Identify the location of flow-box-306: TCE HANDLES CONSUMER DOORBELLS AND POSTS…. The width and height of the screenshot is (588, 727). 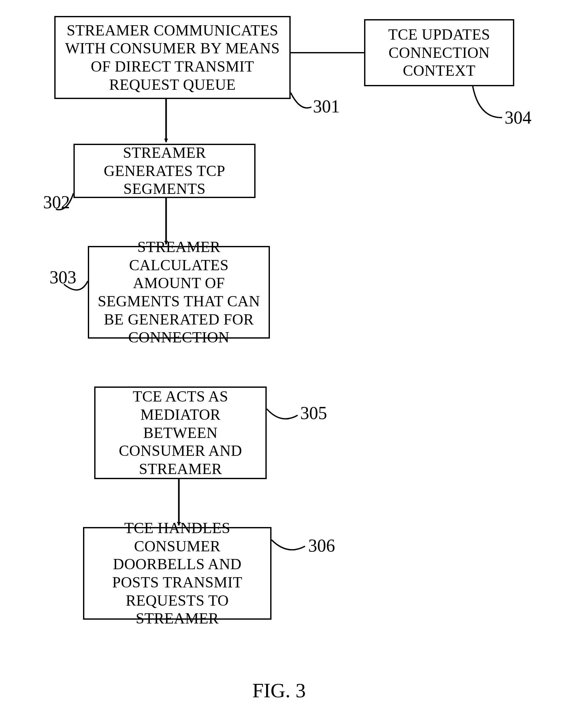
(177, 573).